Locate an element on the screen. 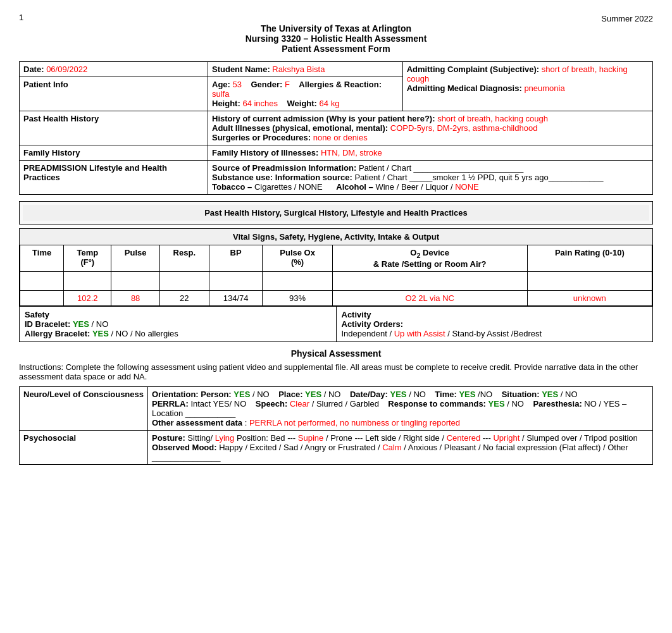 Image resolution: width=672 pixels, height=633 pixels. bp-header: BP is located at coordinates (235, 259).